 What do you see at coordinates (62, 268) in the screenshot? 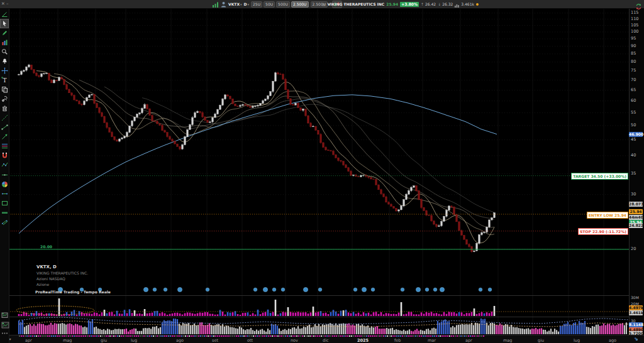
I see `symbol-timeframe-label: VKTX, D` at bounding box center [62, 268].